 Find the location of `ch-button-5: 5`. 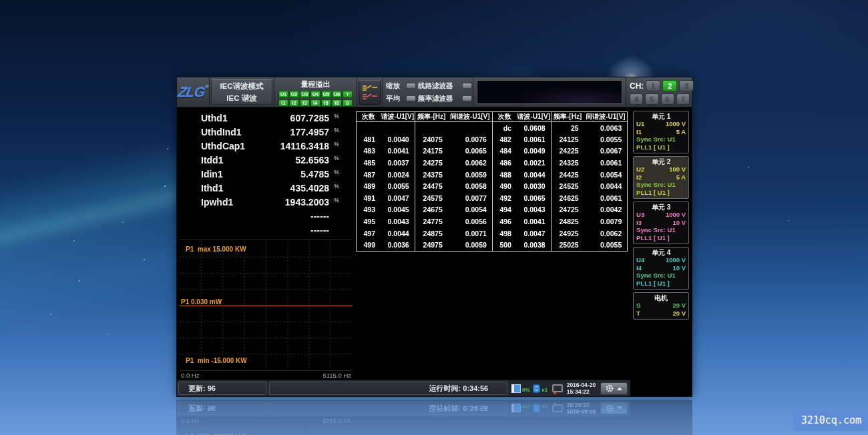

ch-button-5: 5 is located at coordinates (652, 99).